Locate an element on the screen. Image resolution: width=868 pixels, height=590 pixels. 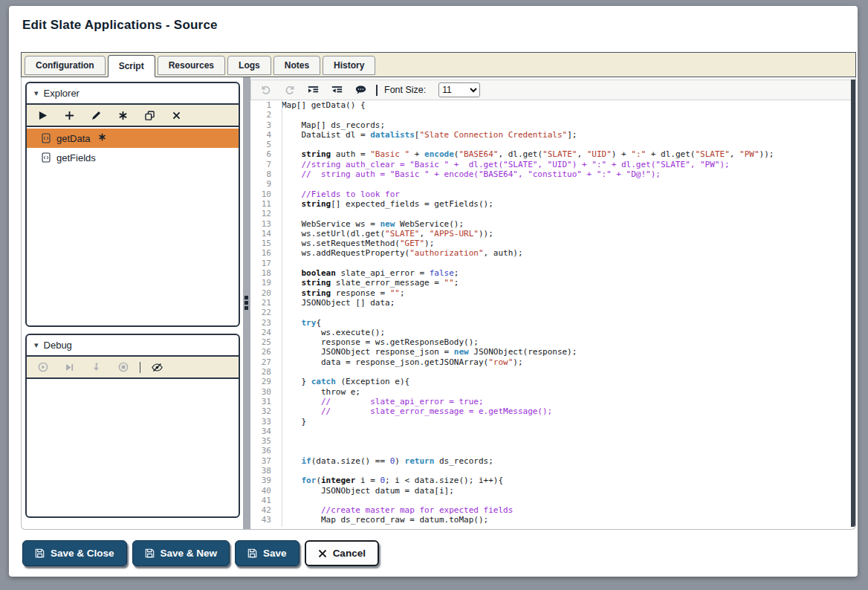
line-number: 18 is located at coordinates (263, 273).